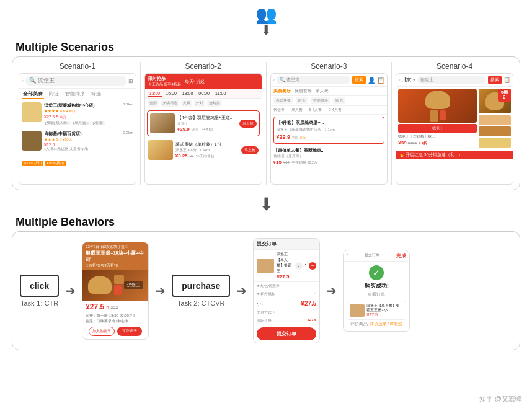  Describe the element at coordinates (78, 143) in the screenshot. I see `s1-item-1: 肯德基(中福百货店) ★★★ 3.8 ¥30人 ¥12.5 1人满31元优惠 儿…` at that location.